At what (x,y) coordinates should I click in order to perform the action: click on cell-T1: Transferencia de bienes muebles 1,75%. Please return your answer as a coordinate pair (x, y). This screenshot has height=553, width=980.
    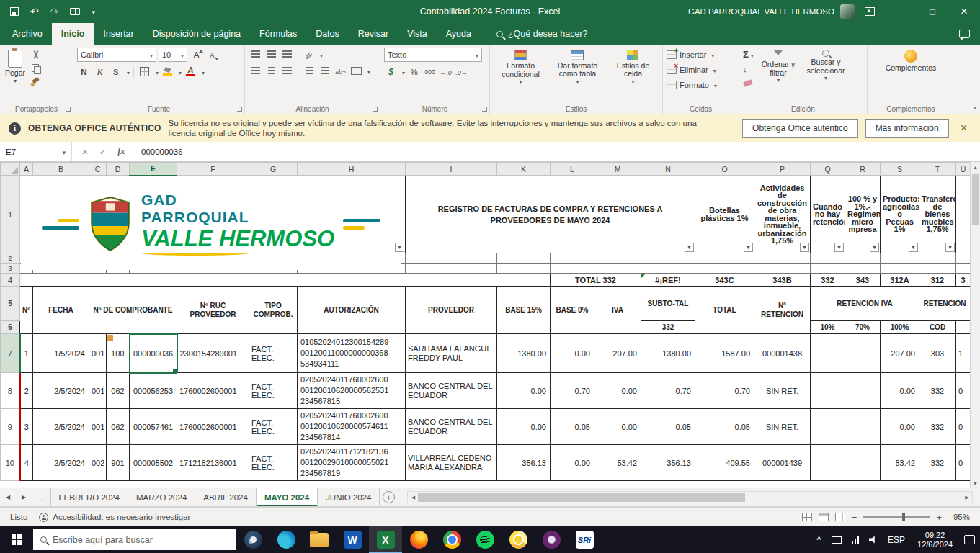
    Looking at the image, I should click on (938, 215).